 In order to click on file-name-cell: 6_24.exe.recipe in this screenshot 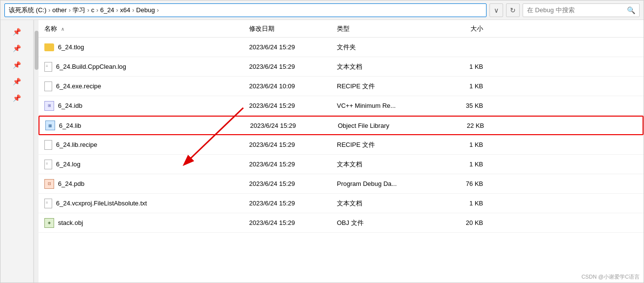, I will do `click(147, 86)`.